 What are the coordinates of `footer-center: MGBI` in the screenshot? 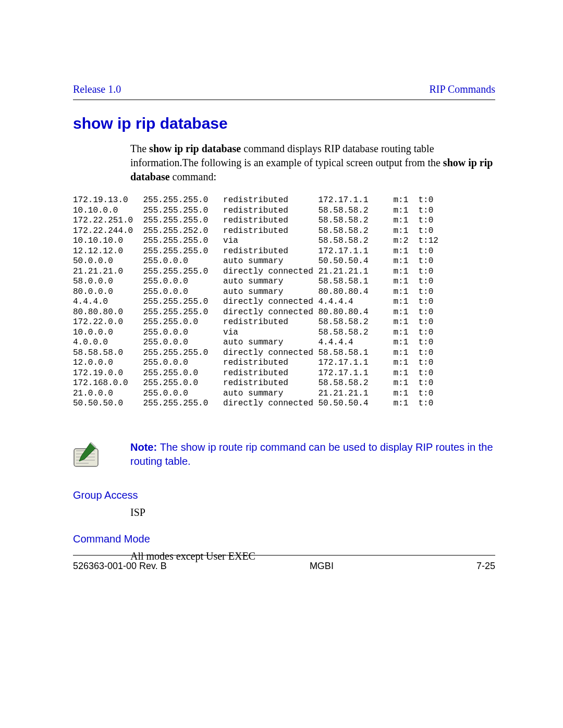 It's located at (322, 566).